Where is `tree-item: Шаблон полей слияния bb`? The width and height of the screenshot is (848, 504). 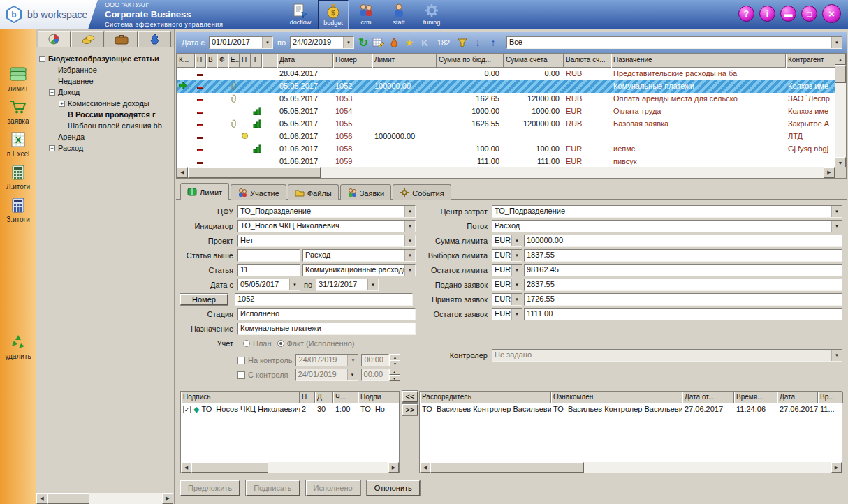
tree-item: Шаблон полей слияния bb is located at coordinates (105, 126).